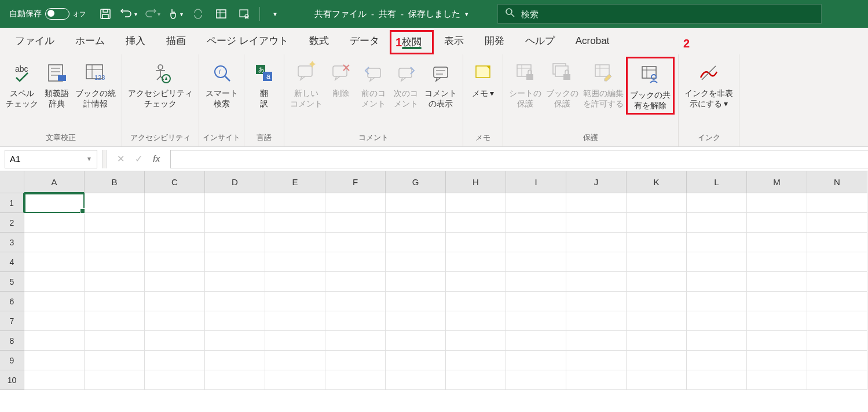 This screenshot has width=868, height=412. Describe the element at coordinates (295, 182) in the screenshot. I see `col-header-E: E` at that location.